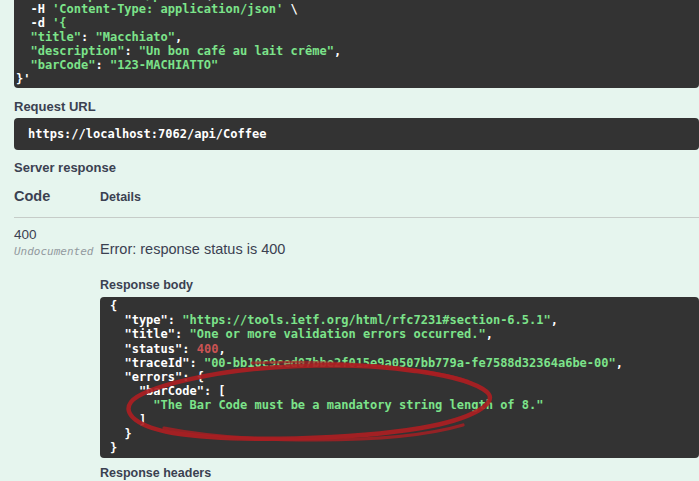 The height and width of the screenshot is (481, 699). I want to click on response-status-message: Error: response status is 400, so click(192, 249).